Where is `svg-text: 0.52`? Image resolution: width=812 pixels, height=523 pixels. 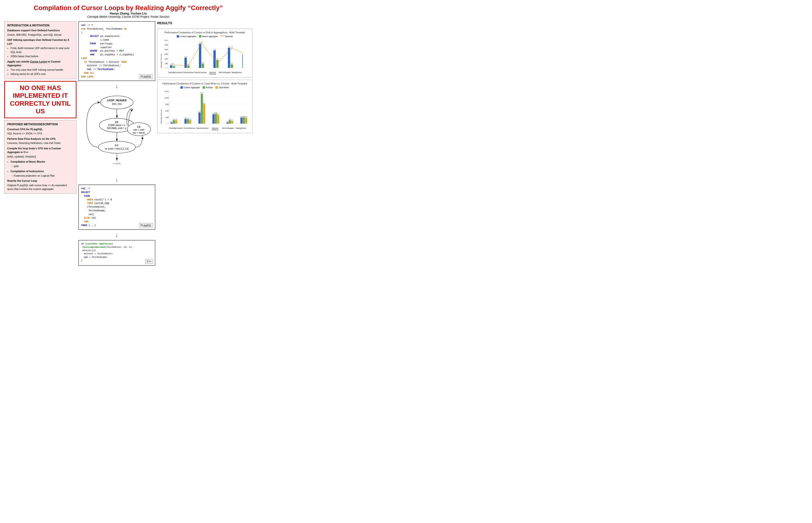 svg-text: 0.52 is located at coordinates (227, 122).